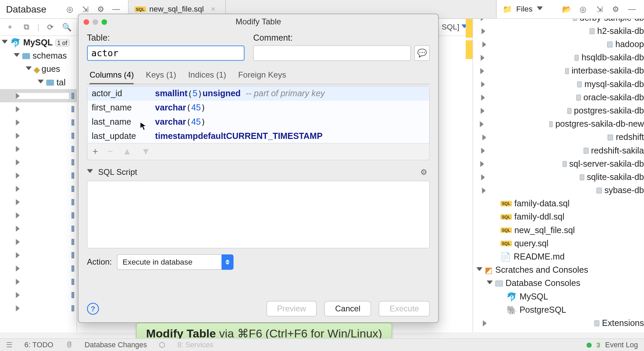  What do you see at coordinates (258, 136) in the screenshot?
I see `column-row: last_updatetimestamp default CURRENT_TIM…` at bounding box center [258, 136].